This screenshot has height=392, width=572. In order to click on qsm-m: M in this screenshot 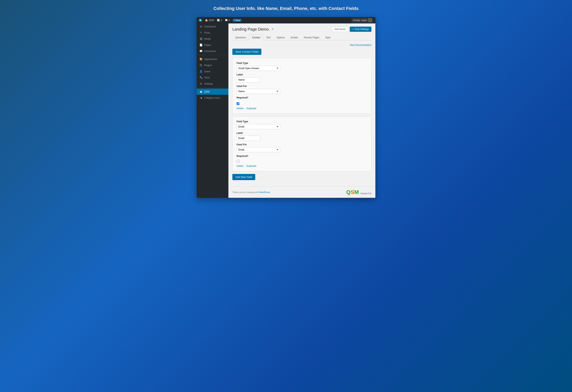, I will do `click(357, 192)`.